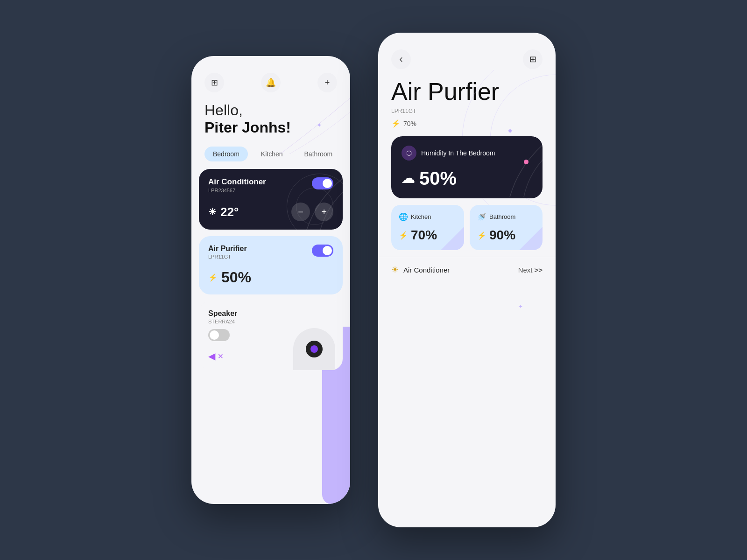 This screenshot has height=560, width=747. What do you see at coordinates (401, 59) in the screenshot?
I see `back-icon: ‹` at bounding box center [401, 59].